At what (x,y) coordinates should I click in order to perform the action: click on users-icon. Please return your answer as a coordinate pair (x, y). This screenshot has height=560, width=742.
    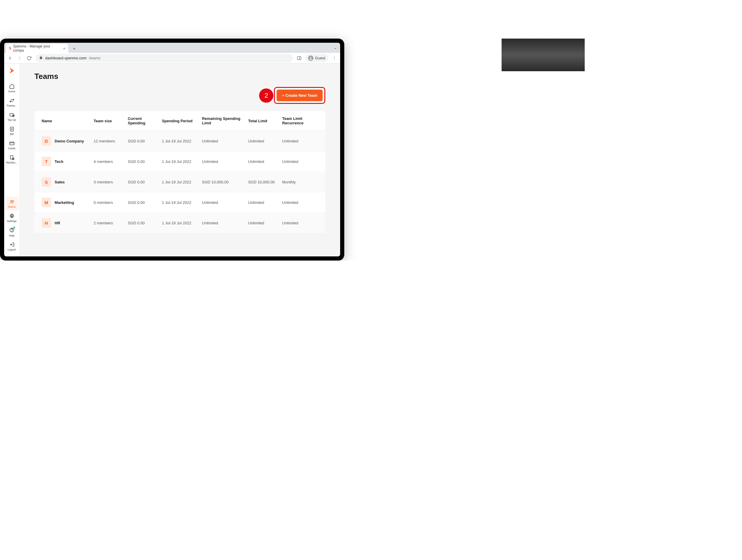
    Looking at the image, I should click on (12, 202).